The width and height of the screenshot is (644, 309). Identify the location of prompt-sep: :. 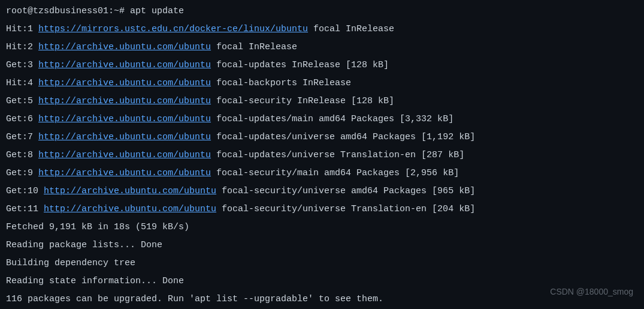
(111, 11).